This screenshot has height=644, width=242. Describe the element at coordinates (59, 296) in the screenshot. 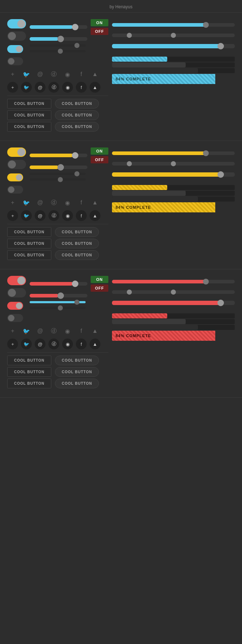

I see `slider-dark-red` at that location.